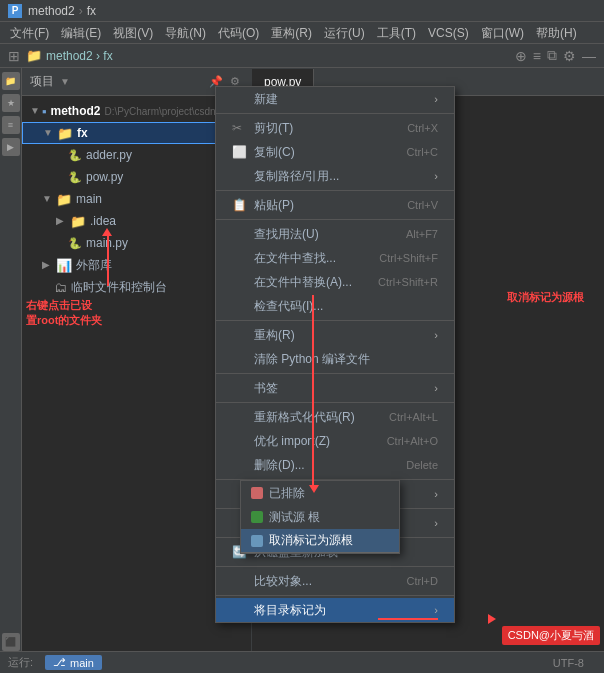 Image resolution: width=604 pixels, height=673 pixels. Describe the element at coordinates (335, 99) in the screenshot. I see `ctx-new: 新建 ›` at that location.